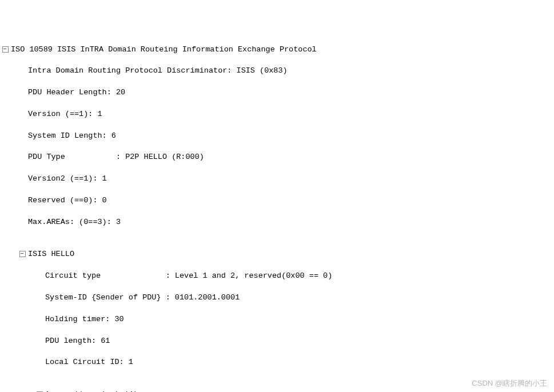  I want to click on tree-row-field: Intra Domain Routing Protocol Discrimina…, so click(277, 71).